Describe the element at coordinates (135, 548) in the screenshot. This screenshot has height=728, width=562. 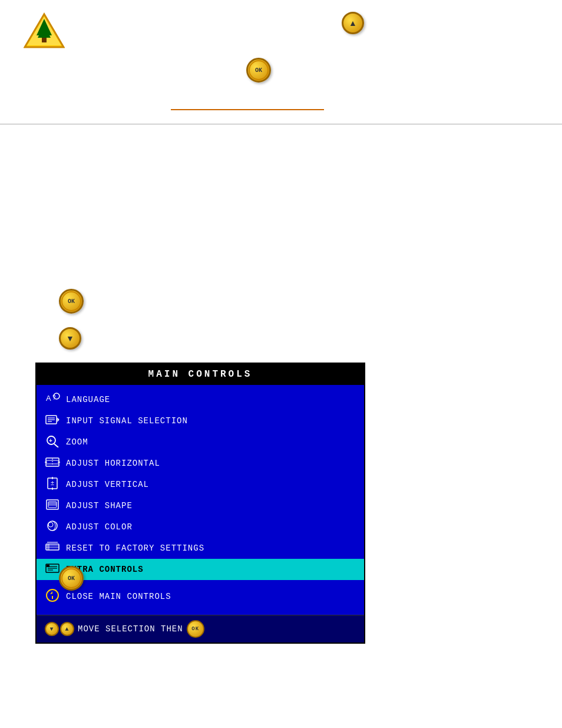
I see `reset-factory-label: RESET TO FACTORY SETTINGS` at that location.